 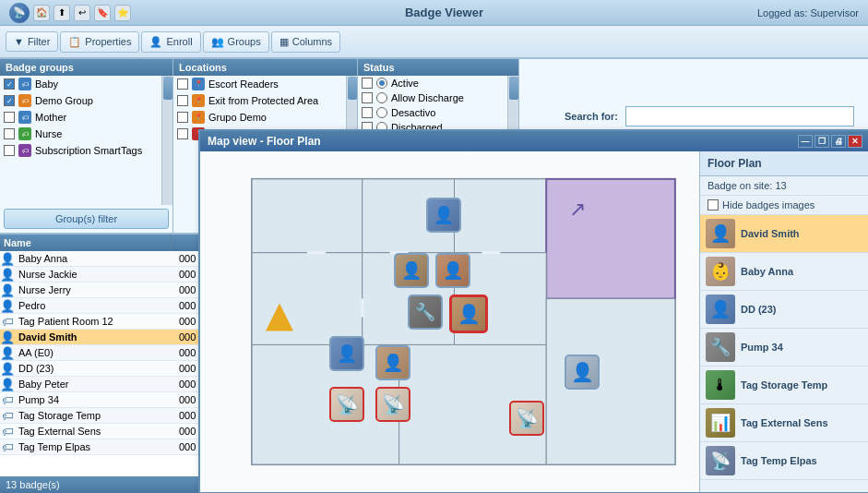 What do you see at coordinates (838, 141) in the screenshot?
I see `map-print-button: 🖨` at bounding box center [838, 141].